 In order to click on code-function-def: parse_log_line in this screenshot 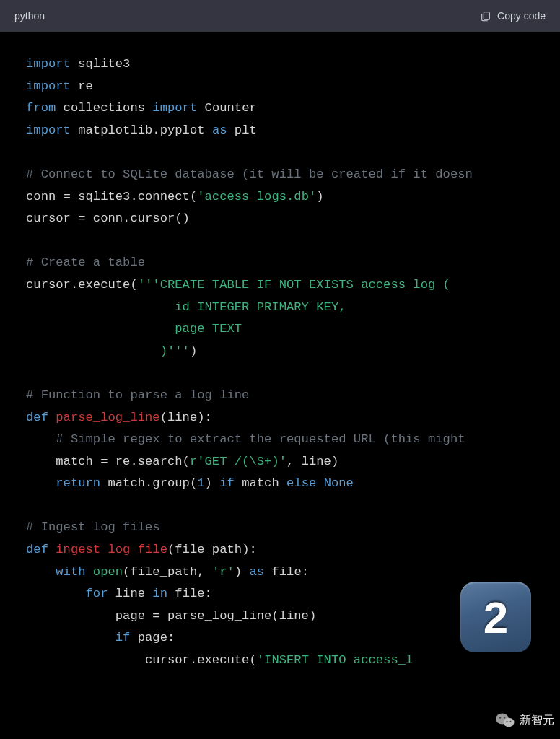, I will do `click(104, 417)`.